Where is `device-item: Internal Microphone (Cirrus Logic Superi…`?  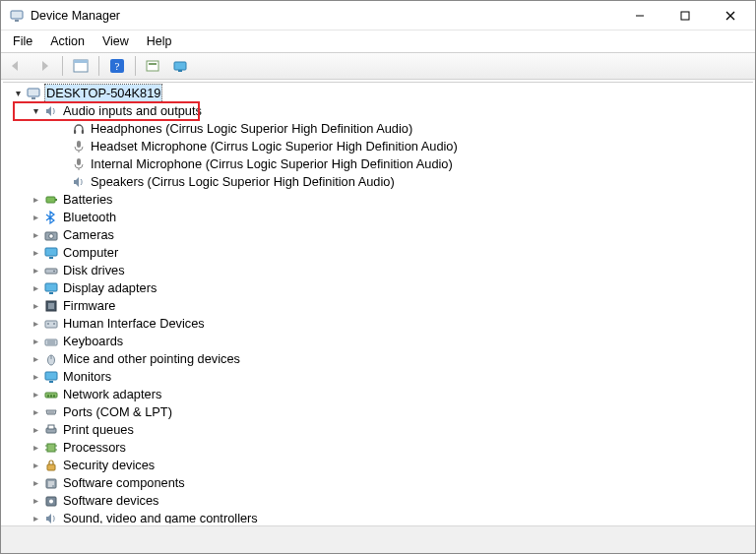
device-item: Internal Microphone (Cirrus Logic Superi… is located at coordinates (381, 164).